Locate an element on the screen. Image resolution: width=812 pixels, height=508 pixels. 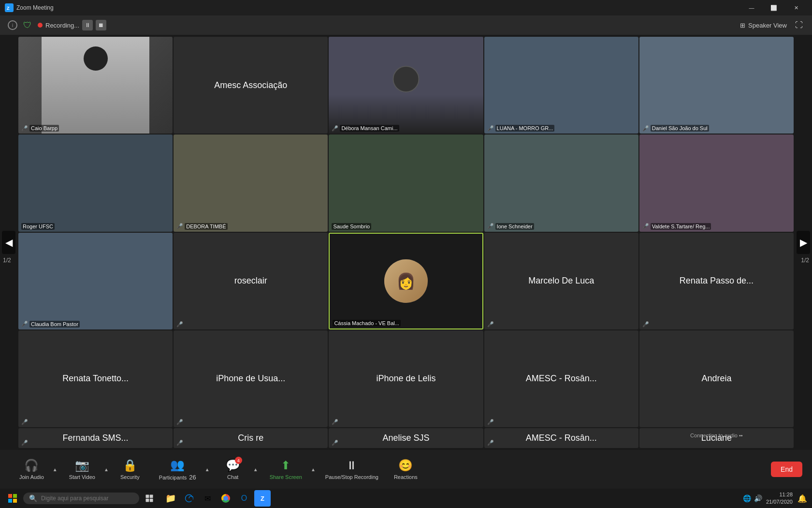
edge-icon is located at coordinates (189, 498).